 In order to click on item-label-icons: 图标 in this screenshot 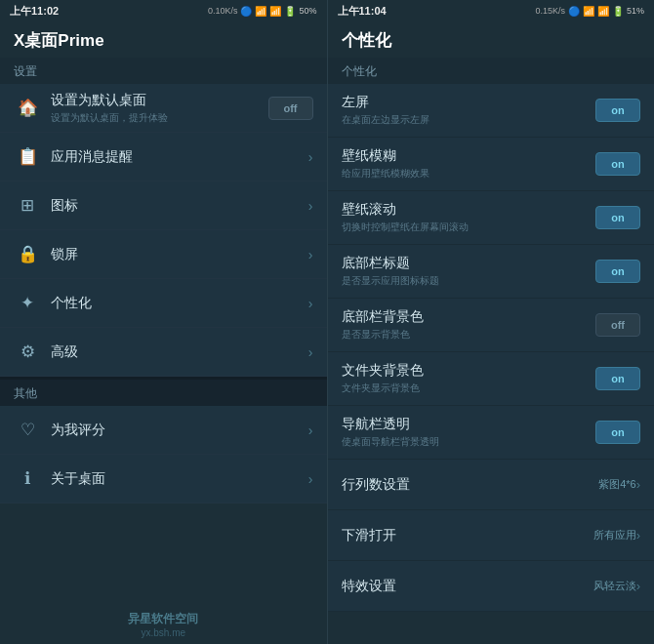, I will do `click(180, 206)`.